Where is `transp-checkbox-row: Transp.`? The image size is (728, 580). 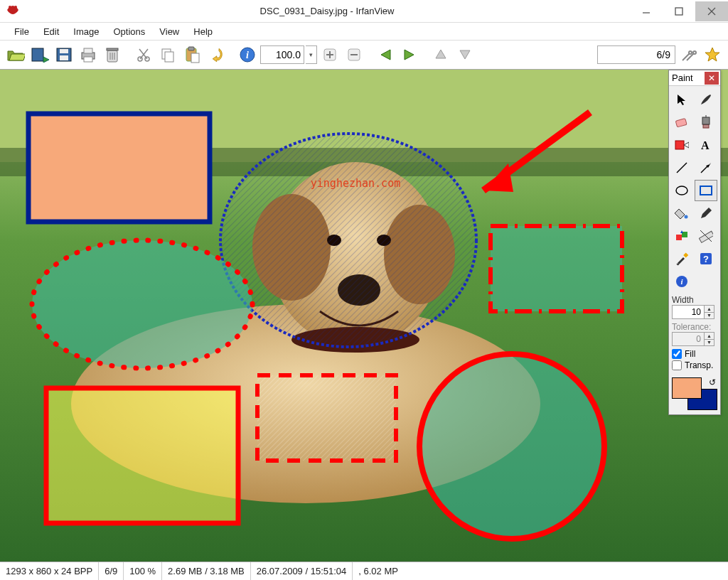 transp-checkbox-row: Transp. is located at coordinates (695, 365).